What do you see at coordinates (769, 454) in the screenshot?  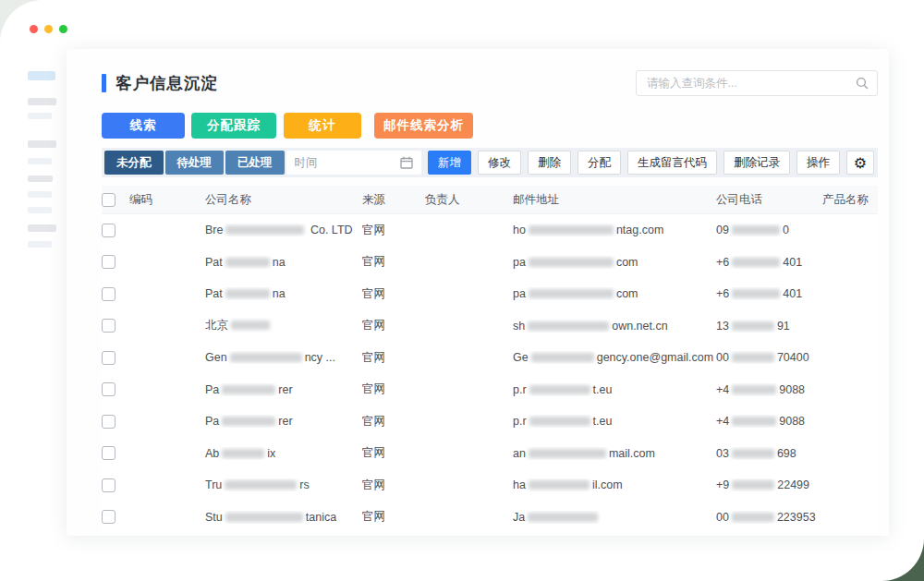 I see `cell-phone: 03698` at bounding box center [769, 454].